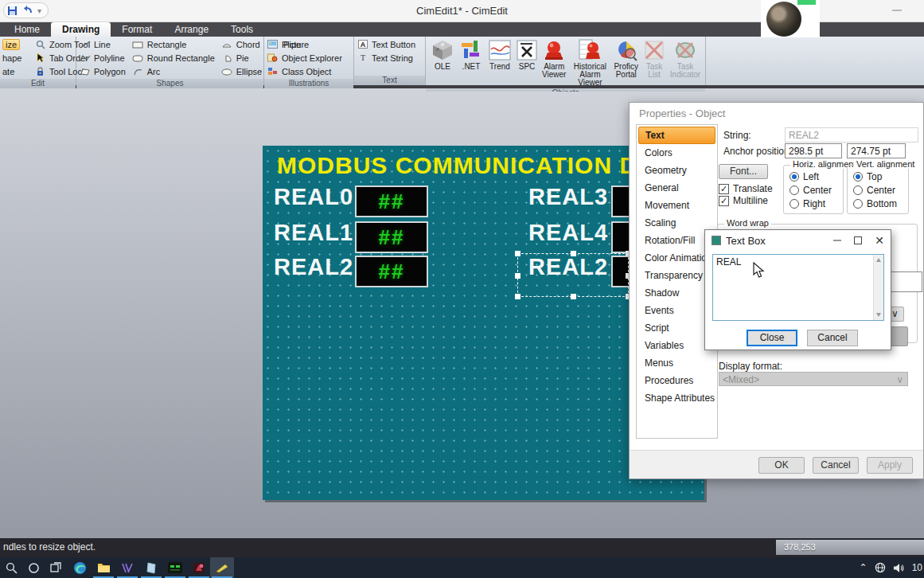  Describe the element at coordinates (554, 59) in the screenshot. I see `alarm-viewer-button: Alarm Viewer` at that location.